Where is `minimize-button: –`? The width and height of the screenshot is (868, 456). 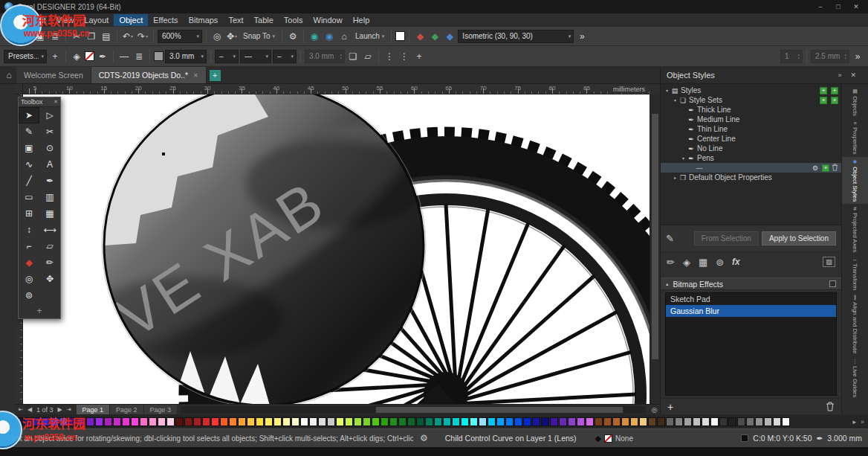
minimize-button: – is located at coordinates (820, 7).